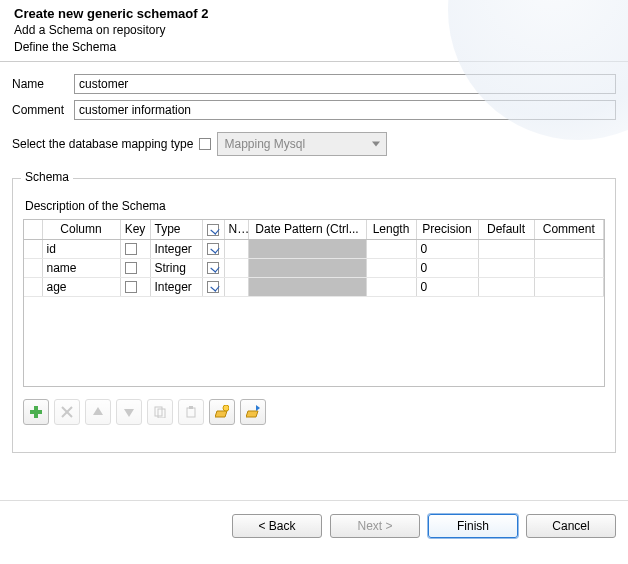 Image resolution: width=628 pixels, height=564 pixels. Describe the element at coordinates (176, 230) in the screenshot. I see `col-type: Type` at that location.